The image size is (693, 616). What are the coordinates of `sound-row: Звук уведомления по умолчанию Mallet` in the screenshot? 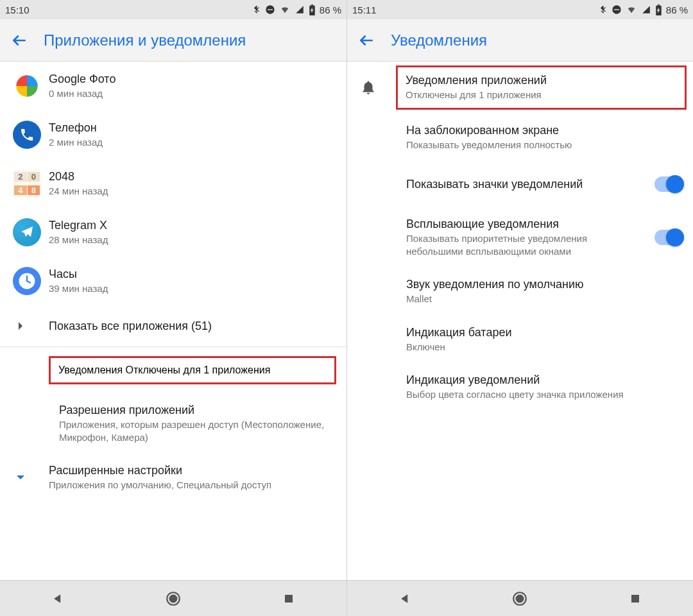 It's located at (520, 291).